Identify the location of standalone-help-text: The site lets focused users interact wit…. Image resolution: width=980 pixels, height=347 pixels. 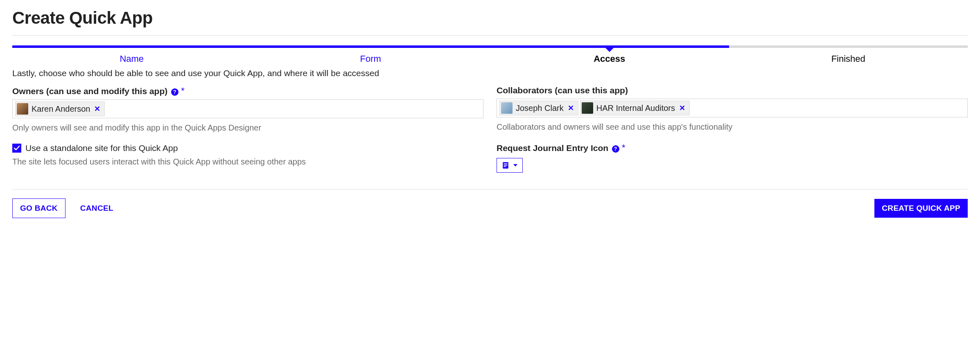
(248, 162).